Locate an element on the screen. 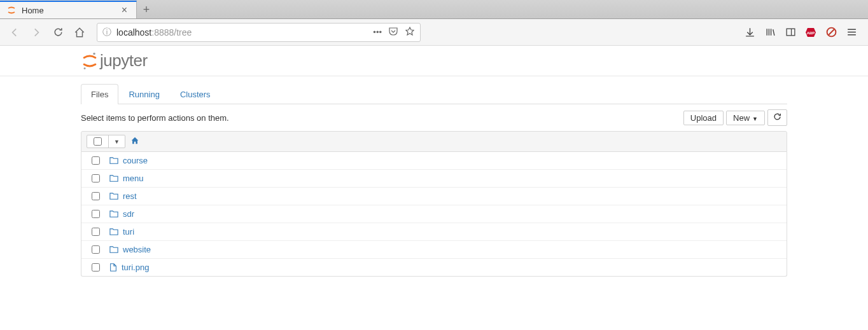  sidebar-icon is located at coordinates (790, 32).